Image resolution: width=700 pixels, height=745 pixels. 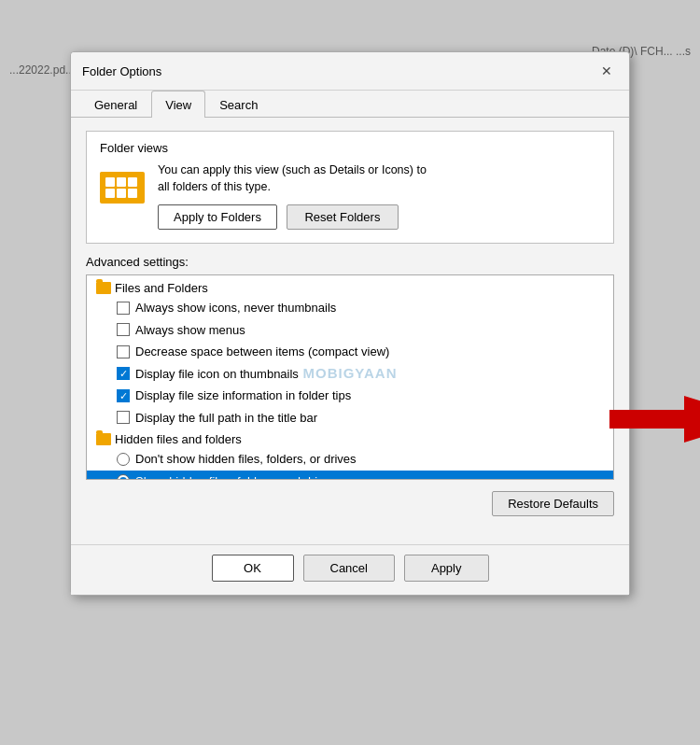 What do you see at coordinates (123, 476) in the screenshot?
I see `rb-show-hidden` at bounding box center [123, 476].